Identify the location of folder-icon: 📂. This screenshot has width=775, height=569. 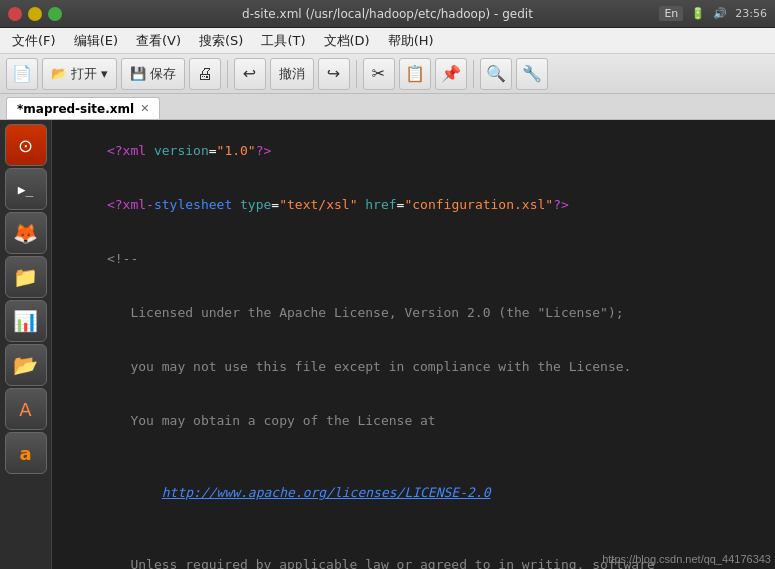
(26, 365).